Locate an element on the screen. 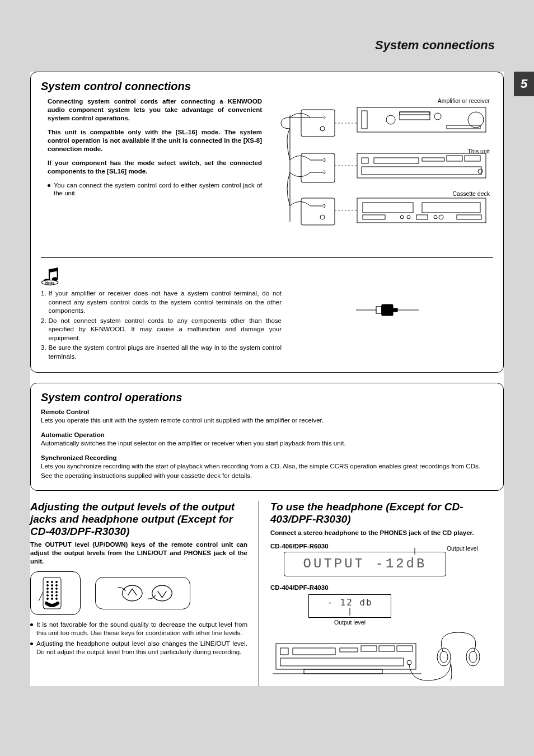 Image resolution: width=534 pixels, height=756 pixels. paragraph: Automatically switches the input selecto… is located at coordinates (267, 443).